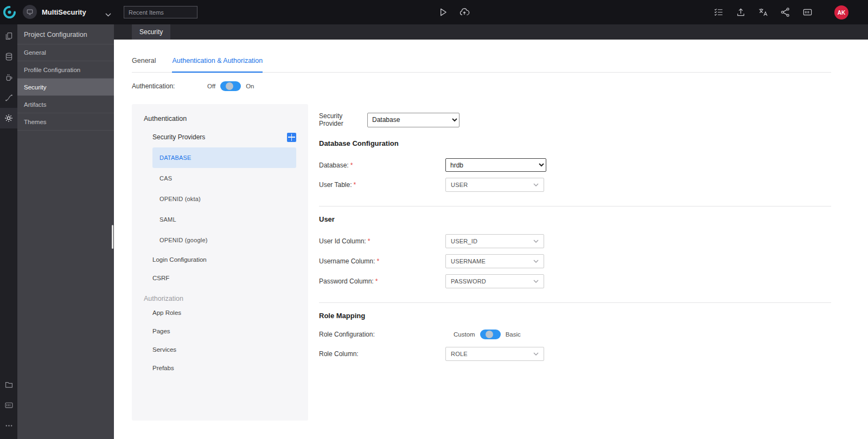  I want to click on sidebar-item-security: Security, so click(66, 87).